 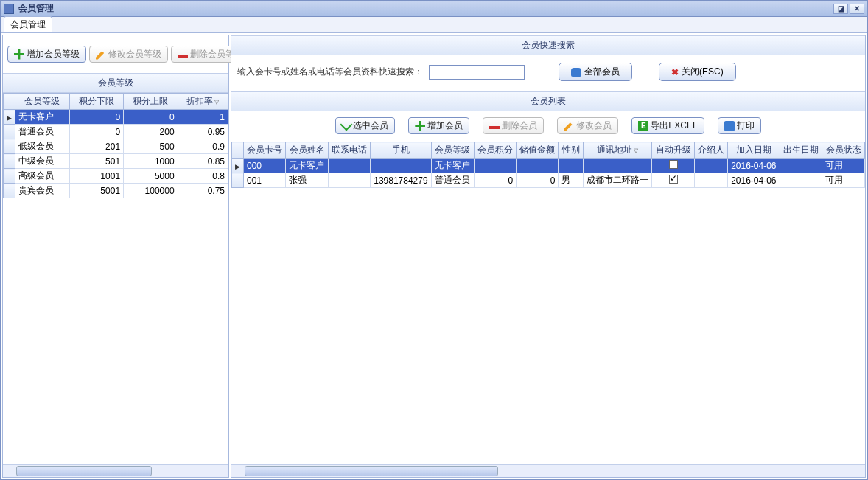 What do you see at coordinates (697, 72) in the screenshot?
I see `close-button: ✖ 关闭(ESC)` at bounding box center [697, 72].